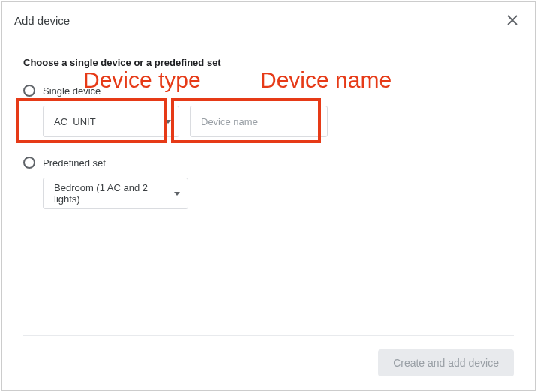 The image size is (537, 392). What do you see at coordinates (512, 20) in the screenshot?
I see `close-button` at bounding box center [512, 20].